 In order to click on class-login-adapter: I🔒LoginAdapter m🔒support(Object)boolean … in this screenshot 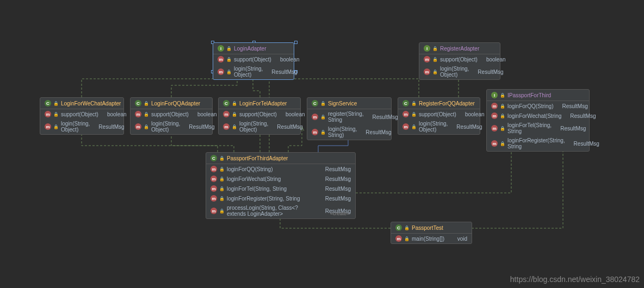, I will do `click(253, 61)`.